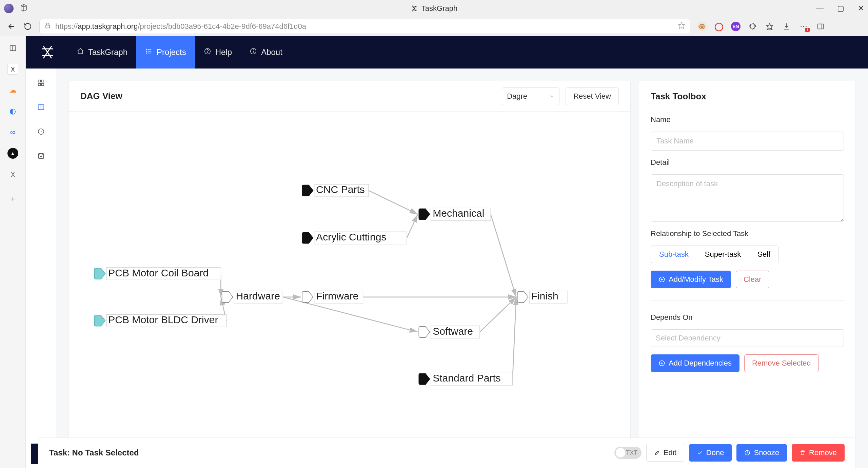 This screenshot has height=468, width=868. What do you see at coordinates (266, 52) in the screenshot?
I see `nav-about: About` at bounding box center [266, 52].